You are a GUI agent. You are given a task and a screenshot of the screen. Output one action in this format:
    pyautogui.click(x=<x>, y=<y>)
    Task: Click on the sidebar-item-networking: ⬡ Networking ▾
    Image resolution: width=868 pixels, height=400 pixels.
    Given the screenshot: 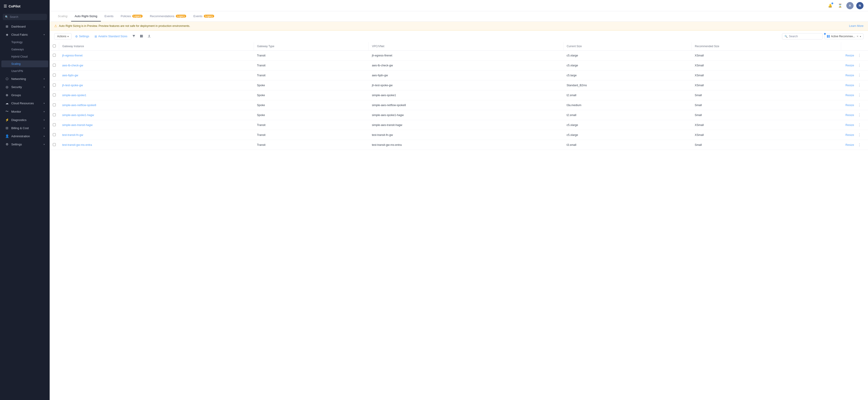 What is the action you would take?
    pyautogui.click(x=25, y=79)
    